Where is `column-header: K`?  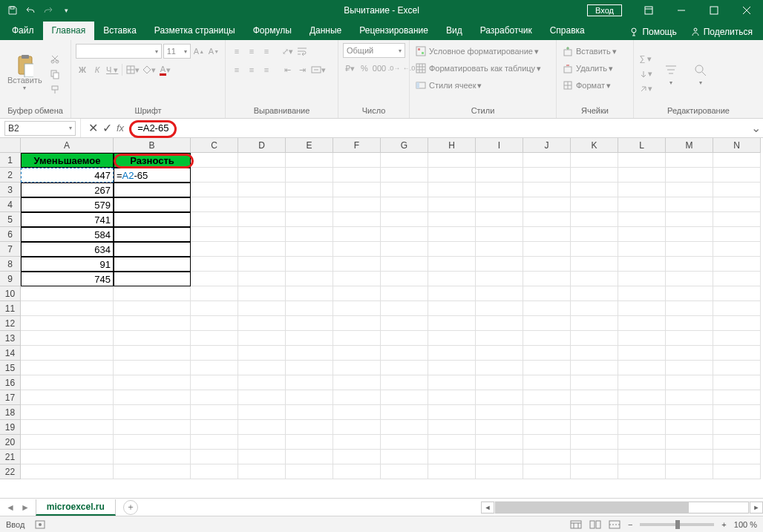
column-header: K is located at coordinates (595, 145).